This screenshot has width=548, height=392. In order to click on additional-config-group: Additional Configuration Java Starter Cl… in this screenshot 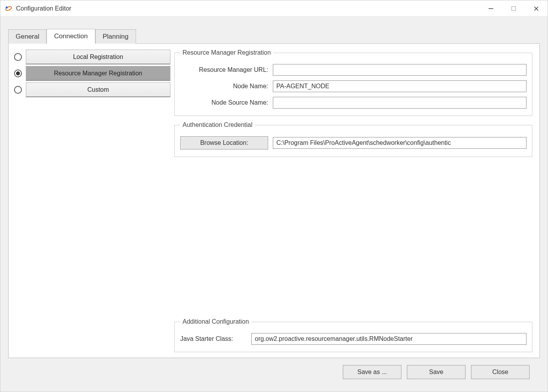, I will do `click(353, 335)`.